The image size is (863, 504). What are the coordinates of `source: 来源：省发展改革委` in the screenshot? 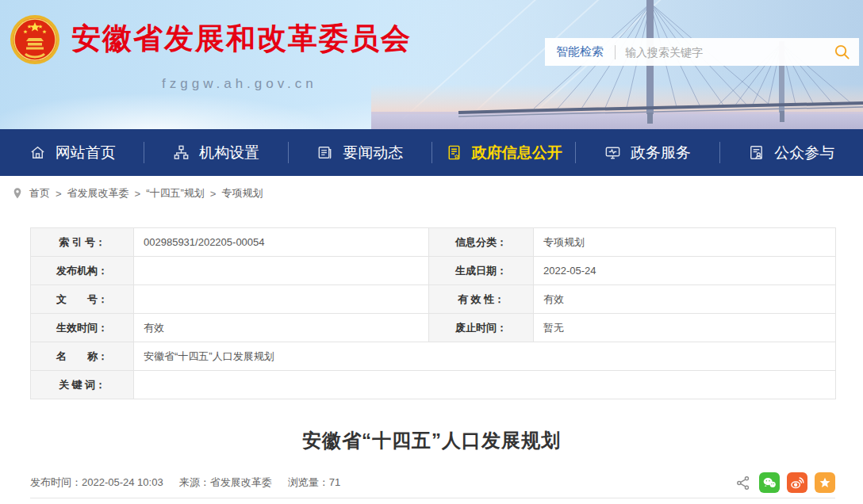 It's located at (225, 483).